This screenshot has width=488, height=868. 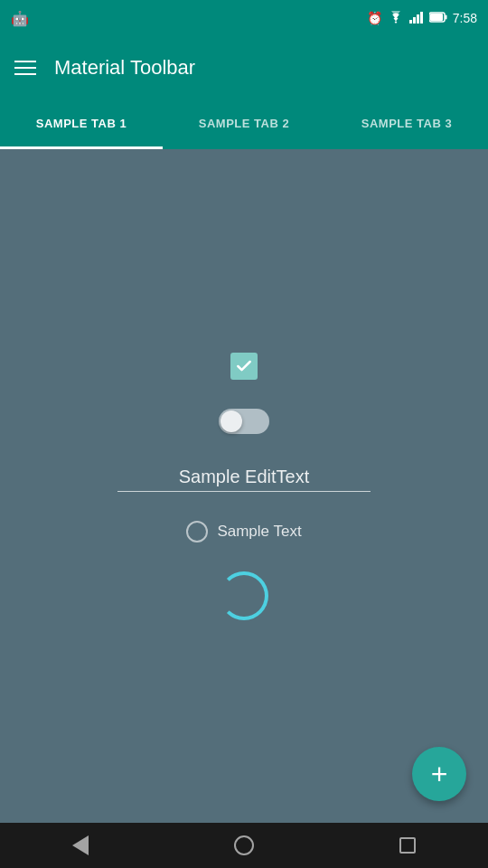 What do you see at coordinates (408, 845) in the screenshot?
I see `recents-button` at bounding box center [408, 845].